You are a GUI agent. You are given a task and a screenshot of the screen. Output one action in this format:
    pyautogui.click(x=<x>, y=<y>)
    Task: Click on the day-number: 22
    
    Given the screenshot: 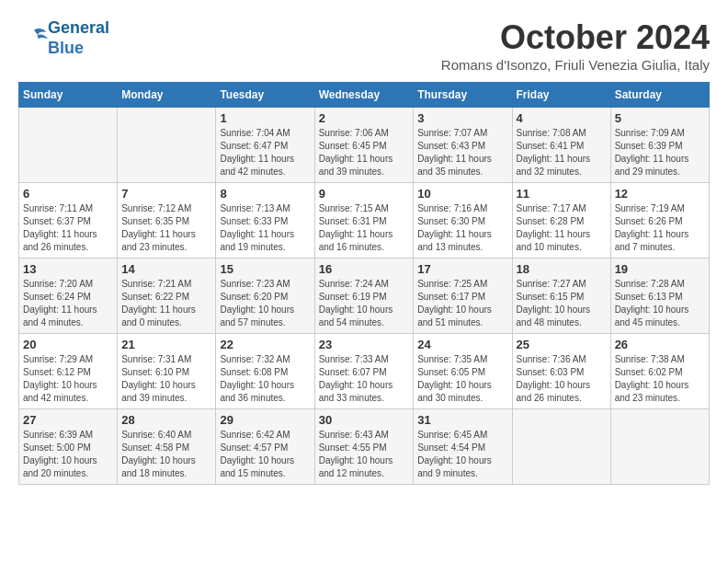 What is the action you would take?
    pyautogui.click(x=265, y=344)
    